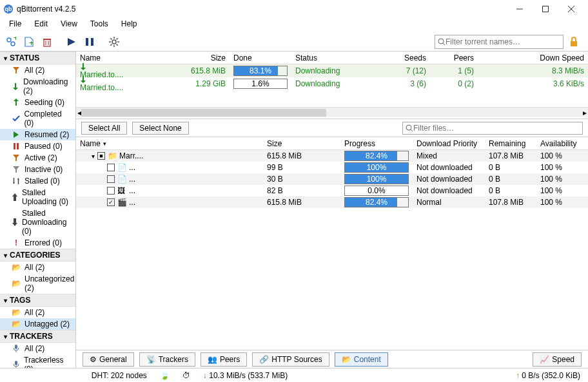  What do you see at coordinates (204, 113) in the screenshot?
I see `scroll-thumb` at bounding box center [204, 113].